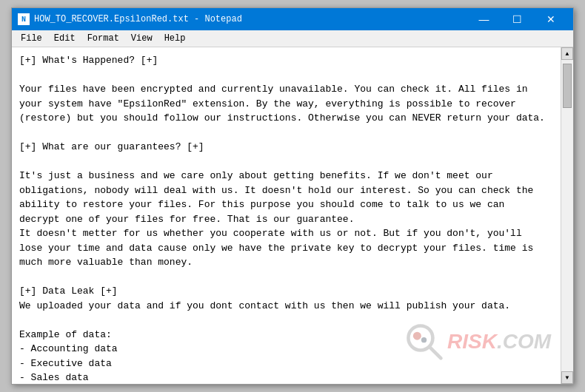 The image size is (585, 392). What do you see at coordinates (551, 19) in the screenshot?
I see `close-button: ✕` at bounding box center [551, 19].